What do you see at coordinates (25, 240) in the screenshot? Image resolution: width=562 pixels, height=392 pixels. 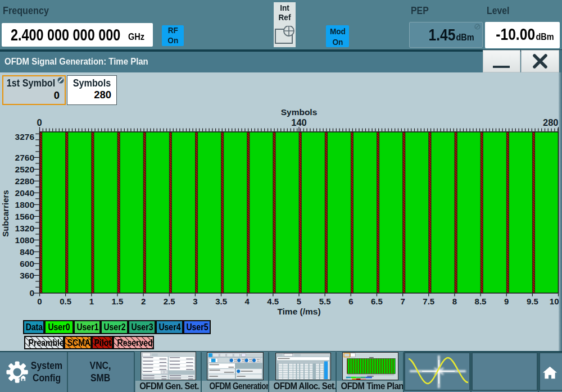 I see `svg-text: 1080` at bounding box center [25, 240].